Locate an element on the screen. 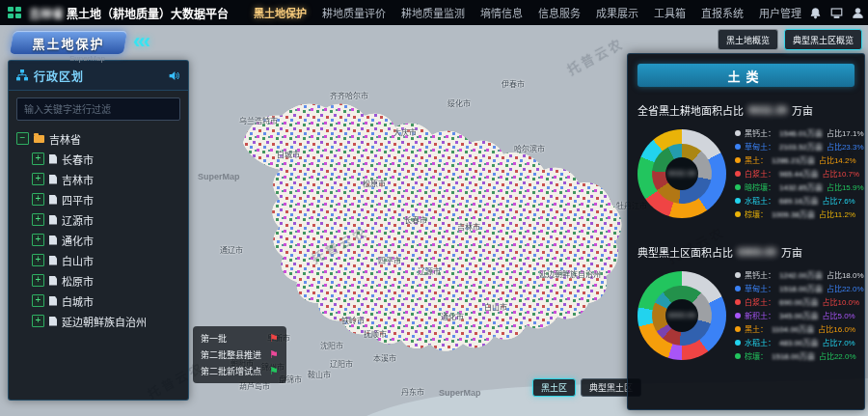 This screenshot has height=416, width=868. nav-item: 直报系统 is located at coordinates (722, 13).